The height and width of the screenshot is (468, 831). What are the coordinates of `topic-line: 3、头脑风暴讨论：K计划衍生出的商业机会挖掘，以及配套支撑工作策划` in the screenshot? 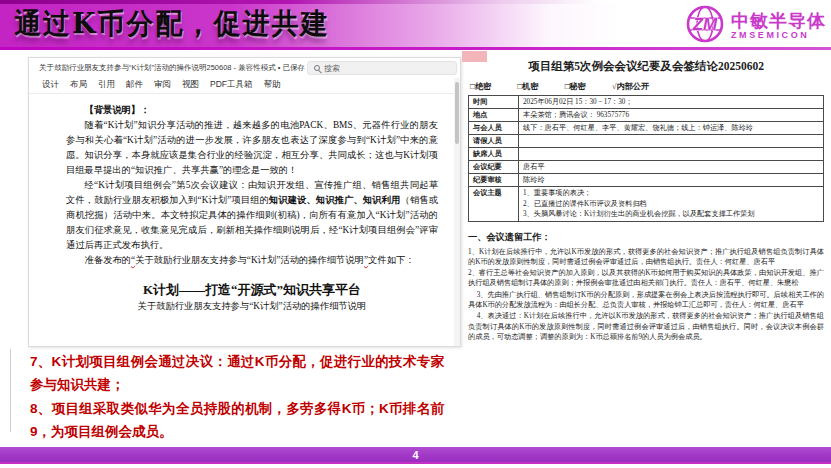 It's located at (671, 214).